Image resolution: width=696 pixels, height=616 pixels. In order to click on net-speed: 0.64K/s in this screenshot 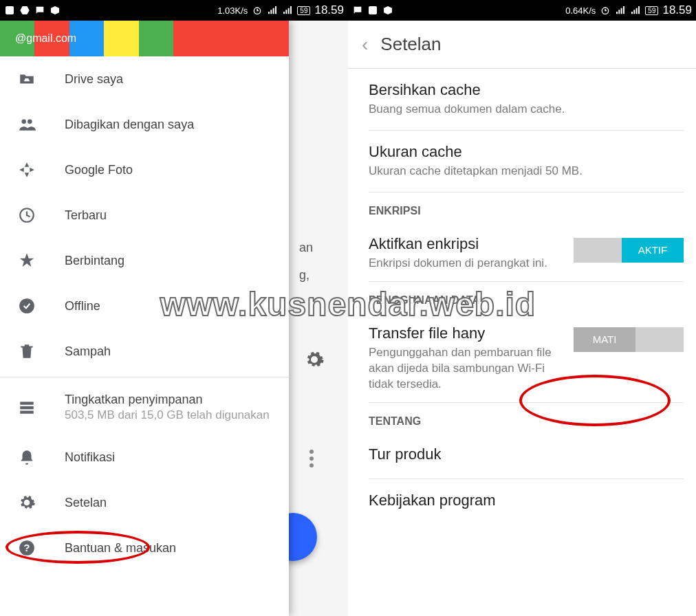, I will do `click(580, 11)`.